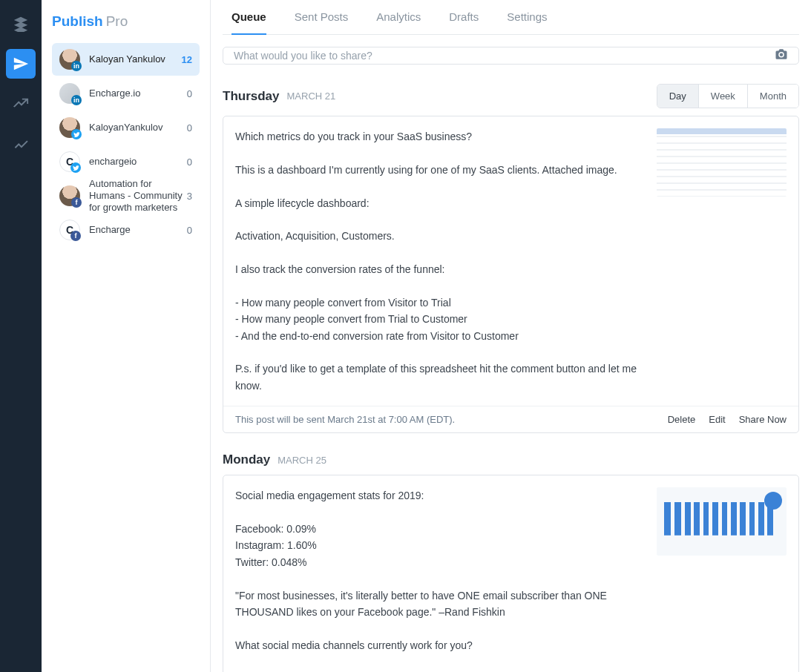  I want to click on account-name: Encharge, so click(138, 230).